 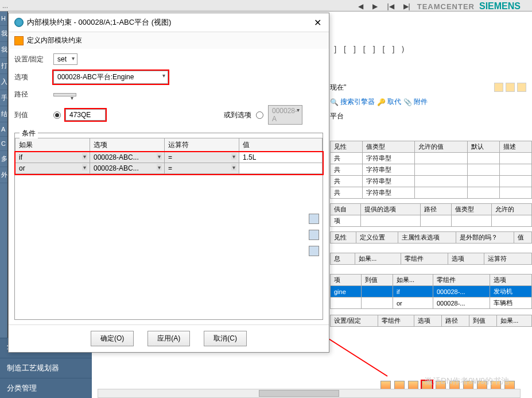 I want to click on or-option-select: 000028-A, so click(x=285, y=115).